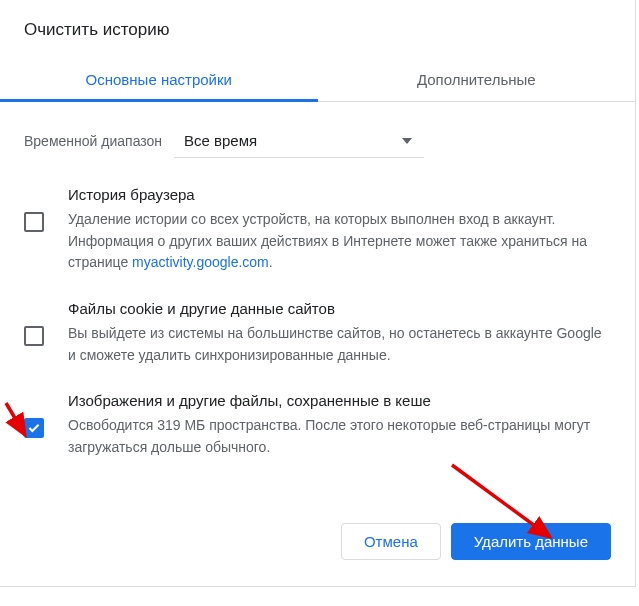 The width and height of the screenshot is (639, 606). I want to click on time-range-label: Временной диапазон, so click(93, 141).